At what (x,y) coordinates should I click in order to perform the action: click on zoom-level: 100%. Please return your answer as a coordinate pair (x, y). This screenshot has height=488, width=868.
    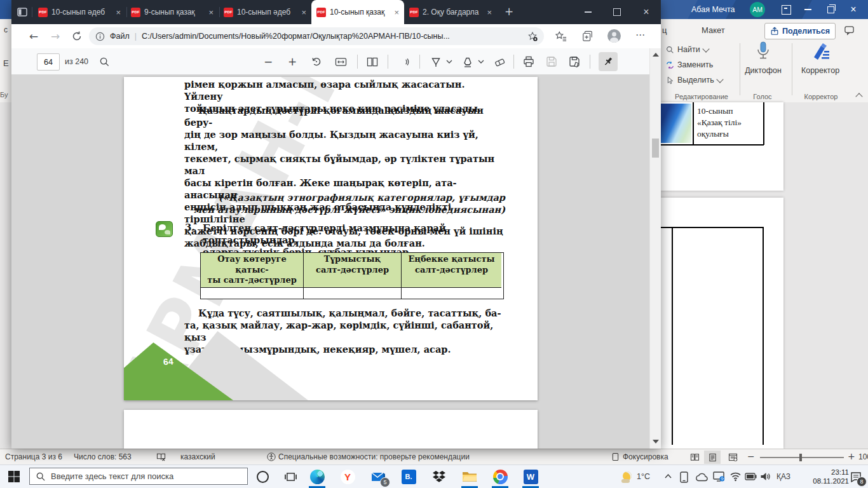
    Looking at the image, I should click on (863, 457).